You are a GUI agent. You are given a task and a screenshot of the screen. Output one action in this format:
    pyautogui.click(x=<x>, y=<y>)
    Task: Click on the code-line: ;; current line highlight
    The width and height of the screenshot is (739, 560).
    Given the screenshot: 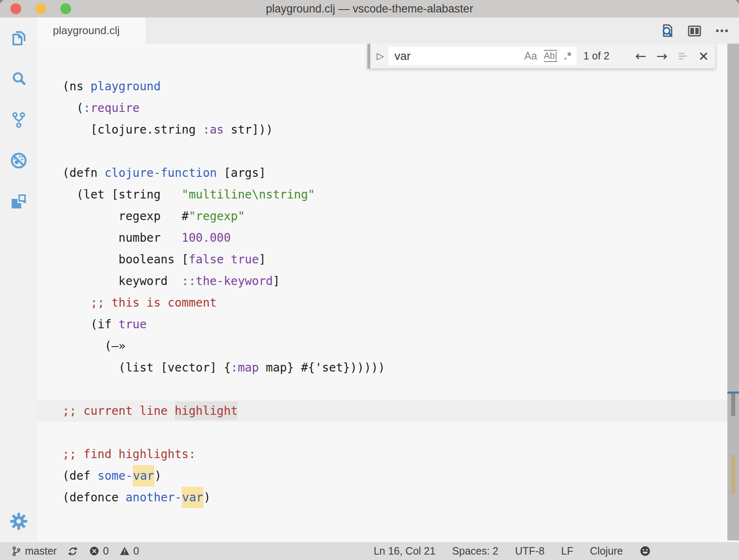 What is the action you would take?
    pyautogui.click(x=388, y=411)
    